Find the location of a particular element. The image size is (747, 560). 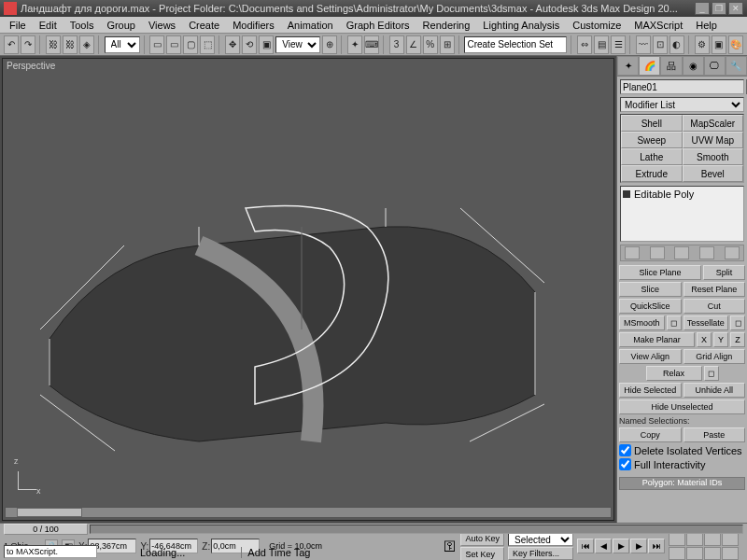

maximize-button: ❐ is located at coordinates (719, 8).